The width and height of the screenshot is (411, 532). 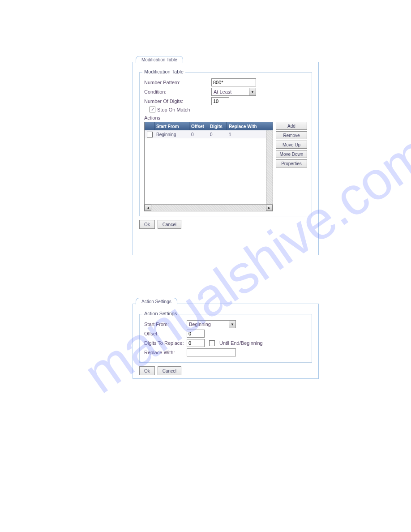 What do you see at coordinates (209, 167) in the screenshot?
I see `actions-table: Start From Offset Digits Replace With Be…` at bounding box center [209, 167].